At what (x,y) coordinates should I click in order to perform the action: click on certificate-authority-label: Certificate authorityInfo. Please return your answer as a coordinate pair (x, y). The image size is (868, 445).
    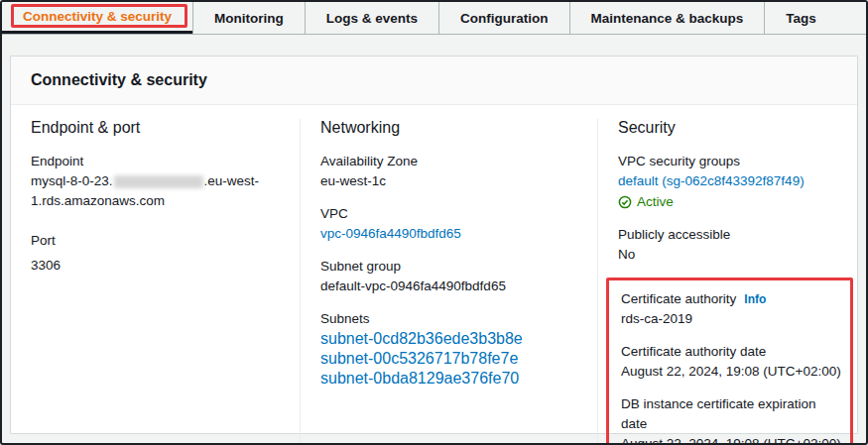
    Looking at the image, I should click on (732, 299).